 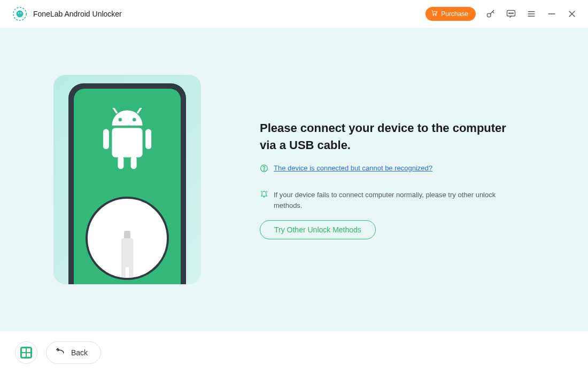 What do you see at coordinates (20, 14) in the screenshot?
I see `app-logo-icon` at bounding box center [20, 14].